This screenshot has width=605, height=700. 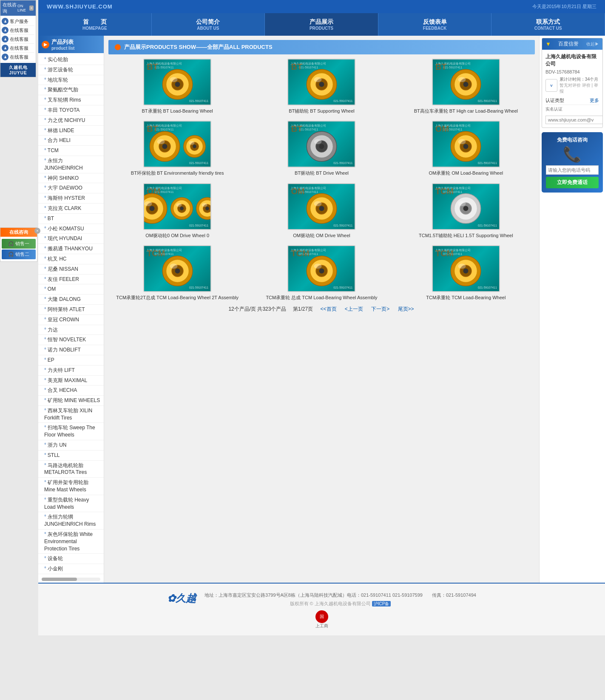 What do you see at coordinates (71, 381) in the screenshot?
I see `sidebar-item-31: 美克斯 MAXIMAL` at bounding box center [71, 381].